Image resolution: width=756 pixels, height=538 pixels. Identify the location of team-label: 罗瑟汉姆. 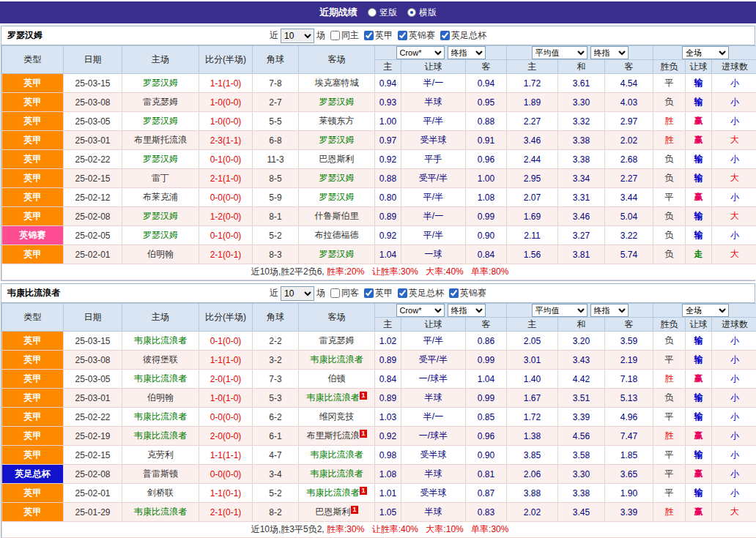
(337, 254).